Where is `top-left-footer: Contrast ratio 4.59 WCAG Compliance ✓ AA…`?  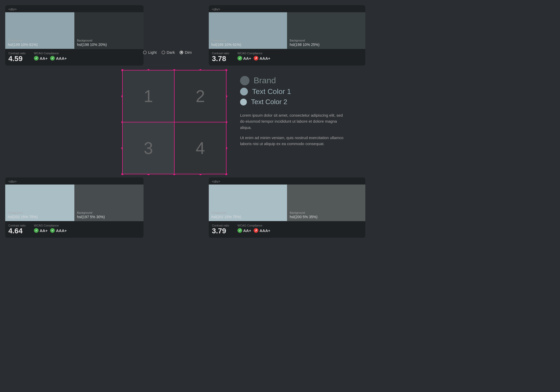 top-left-footer: Contrast ratio 4.59 WCAG Compliance ✓ AA… is located at coordinates (74, 57).